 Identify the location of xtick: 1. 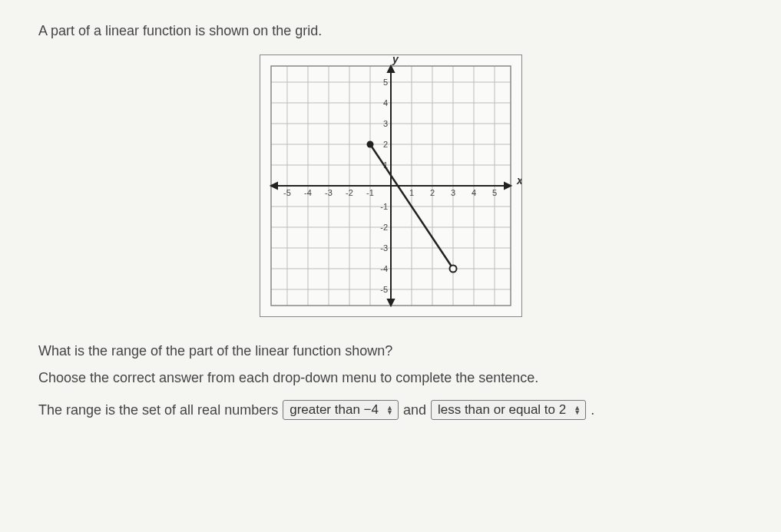
(411, 193).